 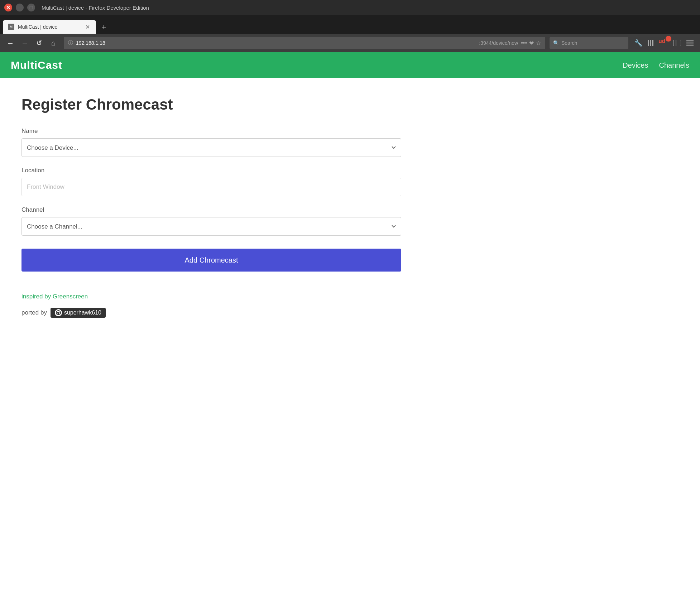 What do you see at coordinates (53, 43) in the screenshot?
I see `home-button: ⌂` at bounding box center [53, 43].